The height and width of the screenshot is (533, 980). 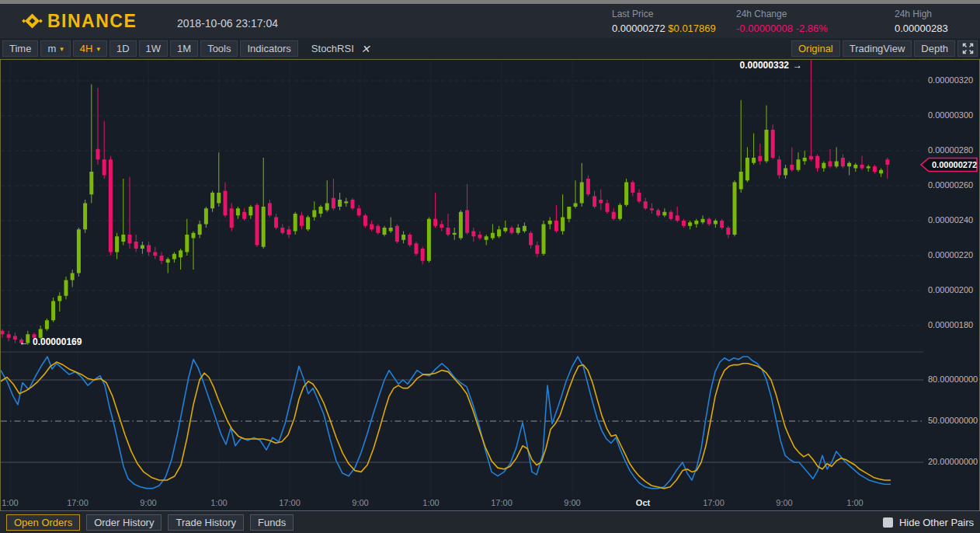 What do you see at coordinates (90, 48) in the screenshot?
I see `interval-4h-dropdown: 4H▾` at bounding box center [90, 48].